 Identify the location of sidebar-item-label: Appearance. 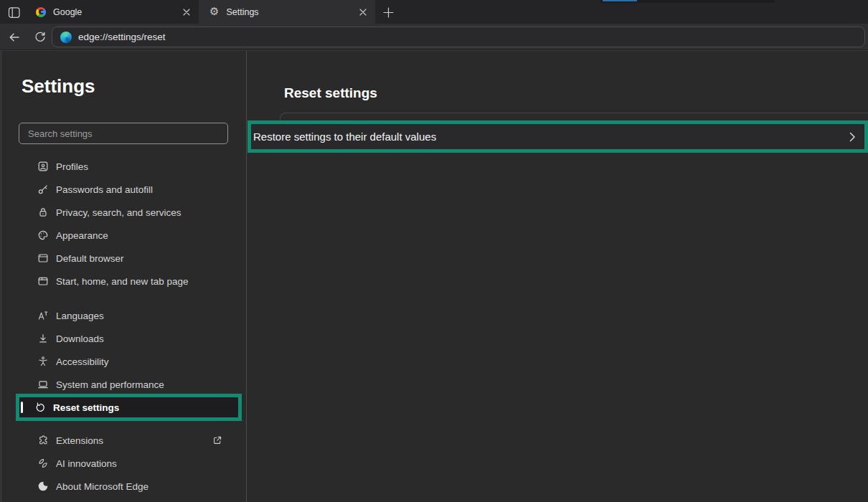
(82, 235).